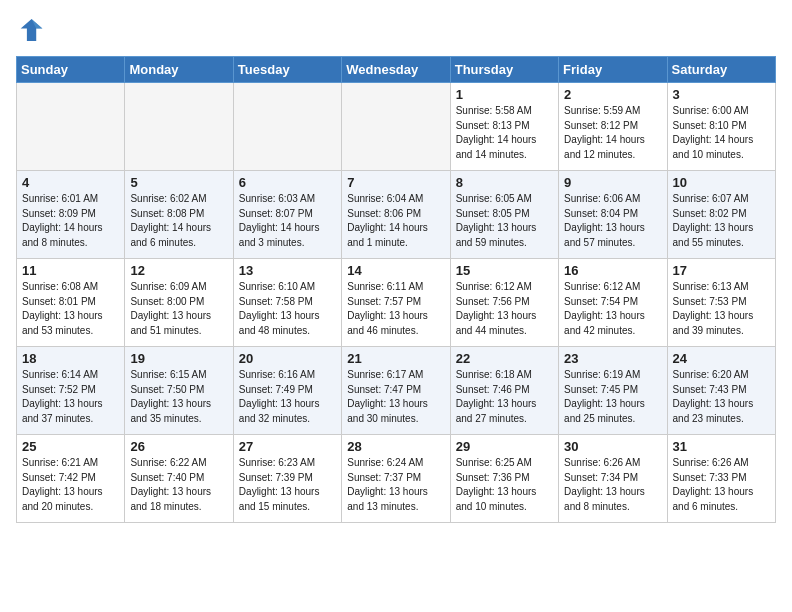 The image size is (792, 612). I want to click on day-info: Sunrise: 6:12 AM Sunset: 7:56 PM Dayligh…, so click(504, 309).